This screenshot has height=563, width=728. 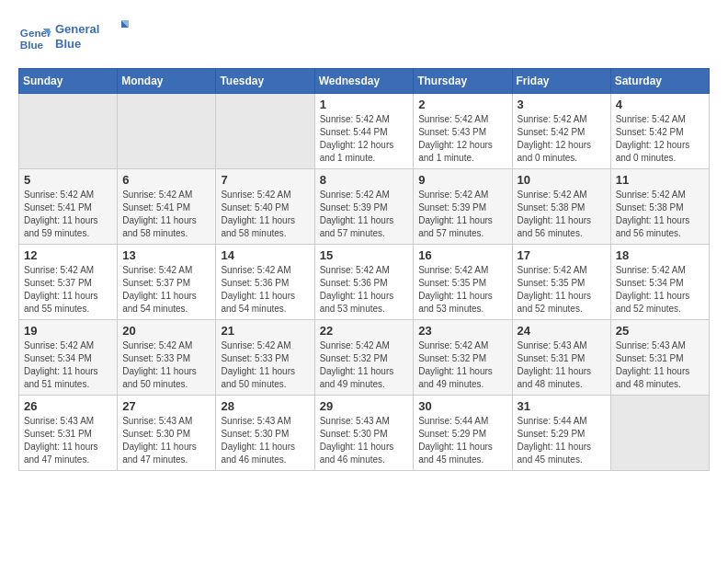 What do you see at coordinates (561, 358) in the screenshot?
I see `calendar-cell: 24Sunrise: 5:43 AM Sunset: 5:31 PM Dayli…` at bounding box center [561, 358].